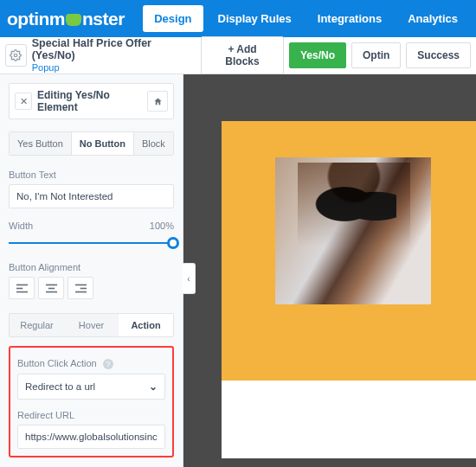 The height and width of the screenshot is (467, 476). Describe the element at coordinates (306, 19) in the screenshot. I see `top-nav: Design Display Rules Integrations Analyt…` at that location.